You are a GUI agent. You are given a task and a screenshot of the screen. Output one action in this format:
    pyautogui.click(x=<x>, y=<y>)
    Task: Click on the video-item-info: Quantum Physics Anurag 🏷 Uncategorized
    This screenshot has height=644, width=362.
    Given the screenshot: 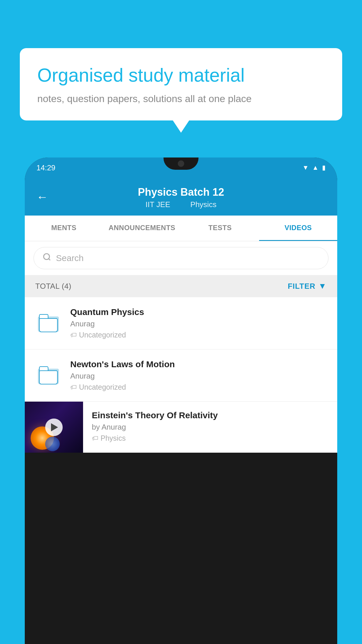 What is the action you would take?
    pyautogui.click(x=198, y=323)
    